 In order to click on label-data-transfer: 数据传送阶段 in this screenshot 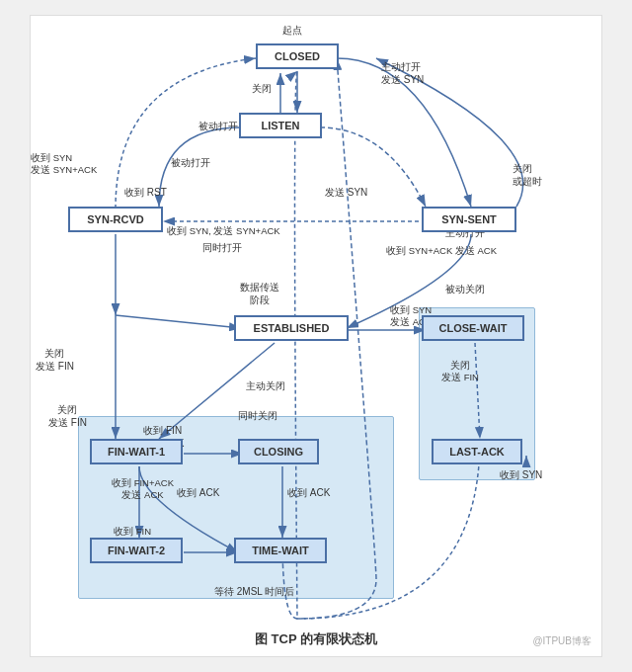, I will do `click(260, 294)`.